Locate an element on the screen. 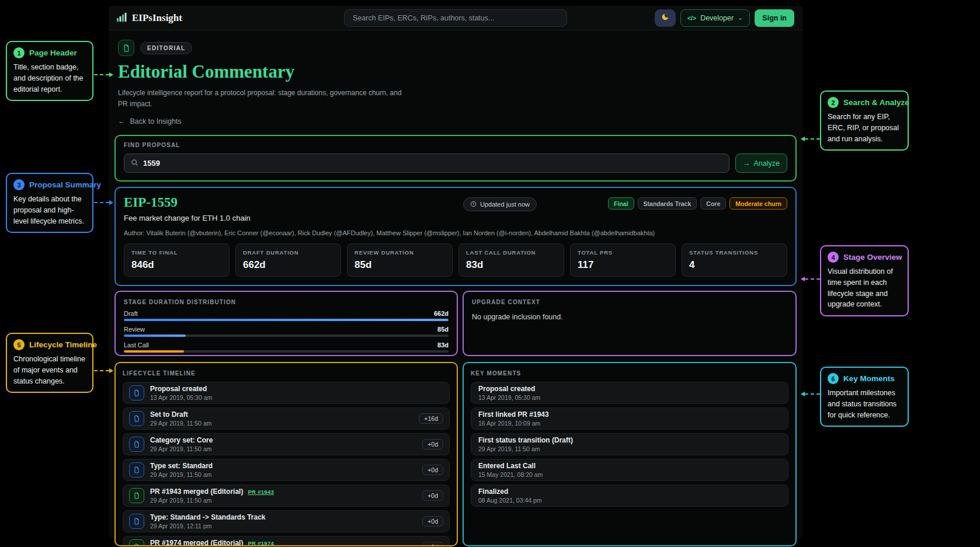  timeline-event-title: Type: Standard -> Standards Track is located at coordinates (208, 517).